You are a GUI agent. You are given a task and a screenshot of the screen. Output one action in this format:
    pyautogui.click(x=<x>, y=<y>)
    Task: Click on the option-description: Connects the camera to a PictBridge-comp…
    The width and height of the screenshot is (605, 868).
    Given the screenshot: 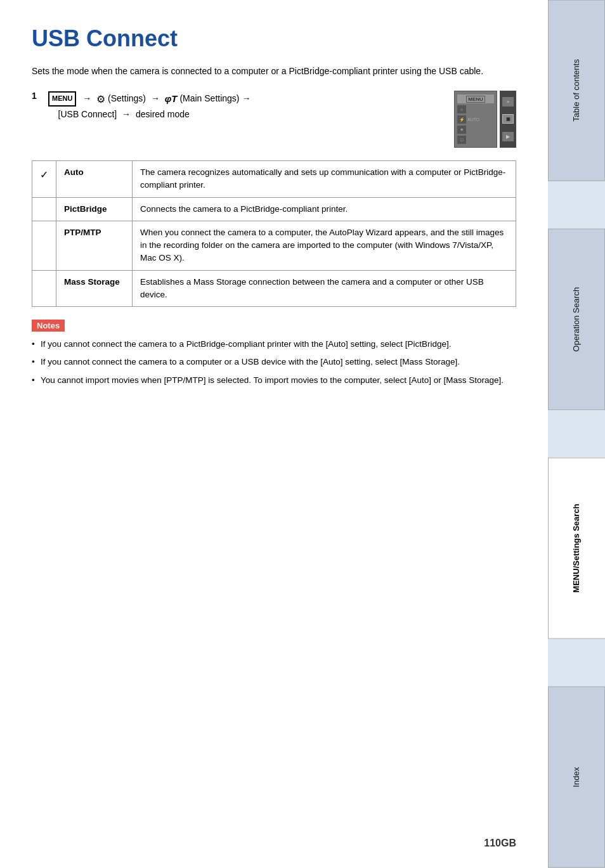 What is the action you would take?
    pyautogui.click(x=325, y=209)
    